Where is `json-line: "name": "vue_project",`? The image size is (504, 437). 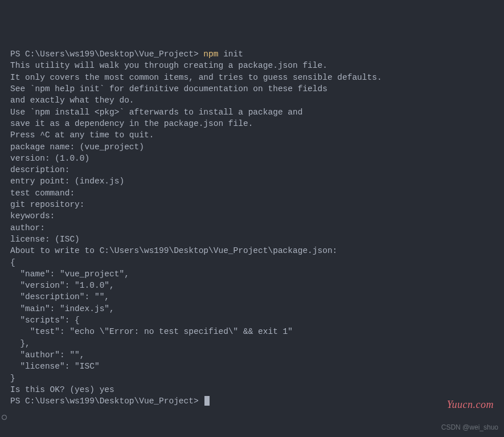 json-line: "name": "vue_project", is located at coordinates (257, 274).